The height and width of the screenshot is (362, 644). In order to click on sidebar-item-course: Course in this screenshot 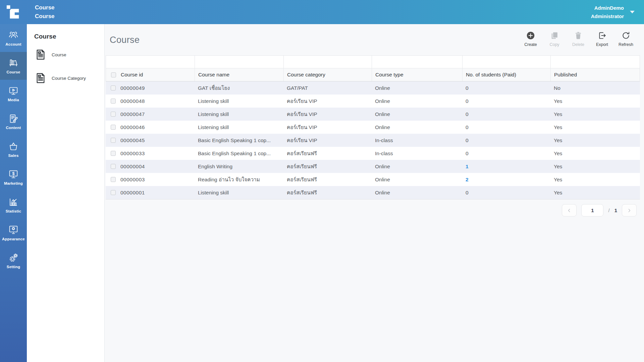, I will do `click(13, 66)`.